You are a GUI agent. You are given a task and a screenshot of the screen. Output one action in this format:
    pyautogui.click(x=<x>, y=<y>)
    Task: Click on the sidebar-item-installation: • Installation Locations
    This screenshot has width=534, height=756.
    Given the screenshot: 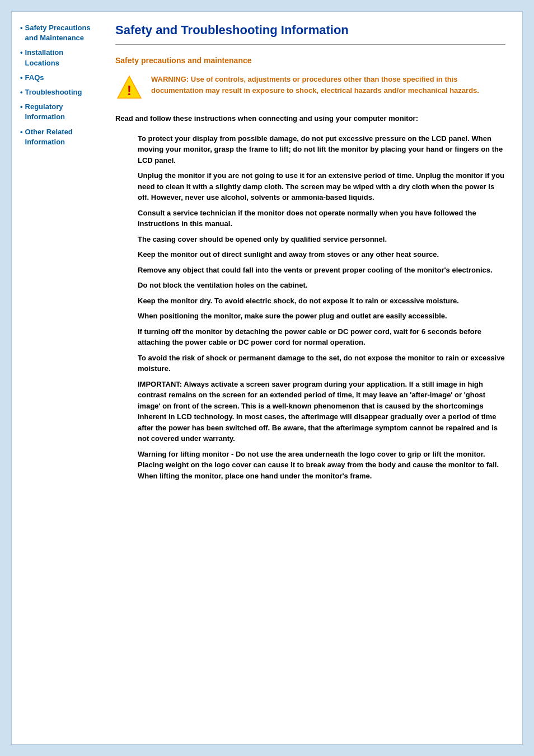 What is the action you would take?
    pyautogui.click(x=59, y=58)
    